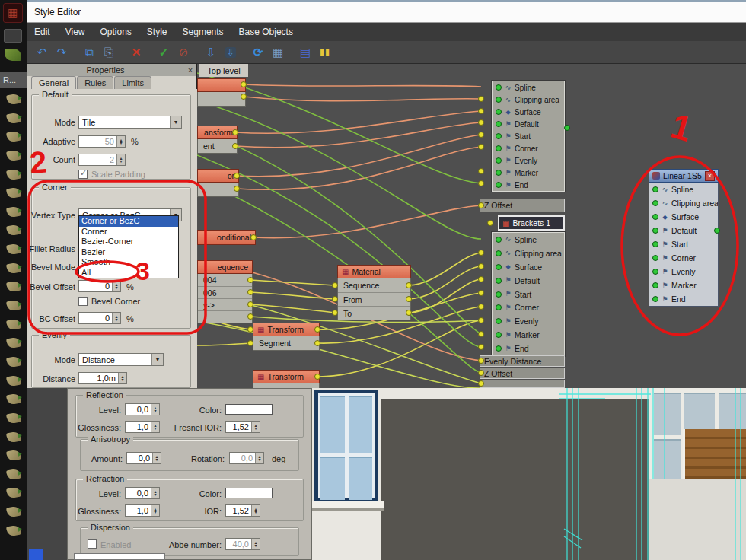  What do you see at coordinates (142, 427) in the screenshot?
I see `reflection-gloss-spinner: 1,0` at bounding box center [142, 427].